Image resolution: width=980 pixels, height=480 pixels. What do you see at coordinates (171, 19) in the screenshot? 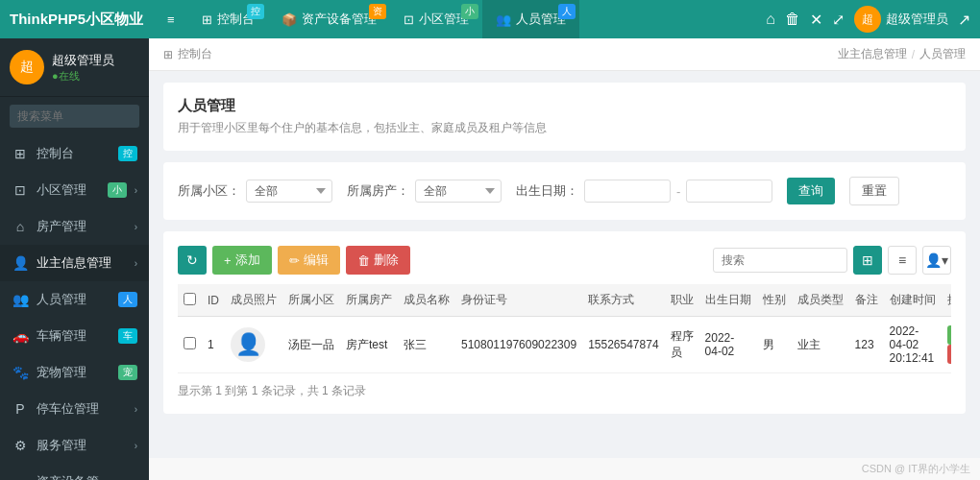
I see `topnav-menu: ≡` at bounding box center [171, 19].